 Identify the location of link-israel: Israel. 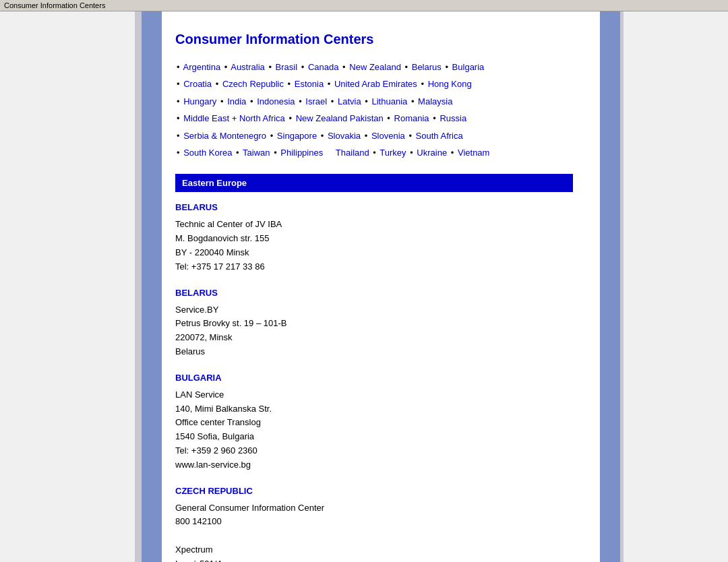
(316, 101).